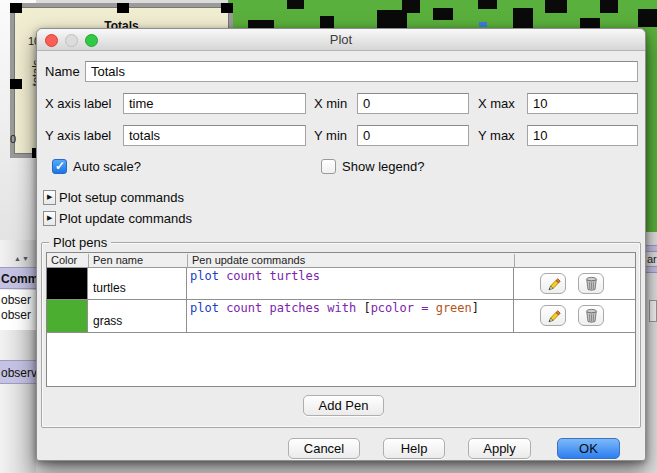 The width and height of the screenshot is (657, 473). What do you see at coordinates (496, 136) in the screenshot?
I see `y-max-label: Y max` at bounding box center [496, 136].